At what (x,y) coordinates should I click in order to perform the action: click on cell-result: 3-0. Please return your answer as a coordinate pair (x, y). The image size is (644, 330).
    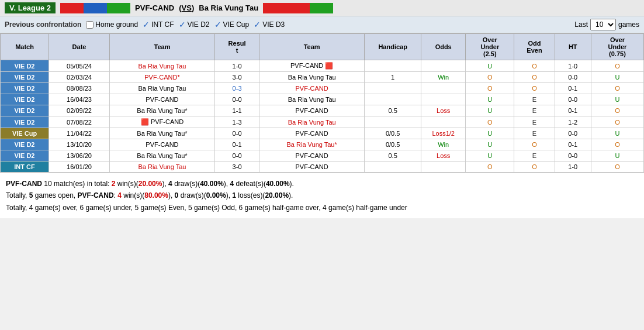
    Looking at the image, I should click on (237, 167).